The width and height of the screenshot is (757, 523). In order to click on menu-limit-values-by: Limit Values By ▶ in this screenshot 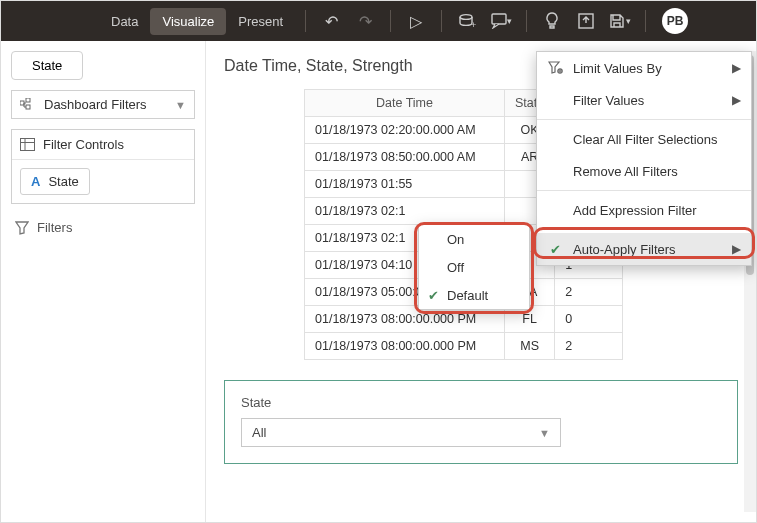, I will do `click(644, 68)`.